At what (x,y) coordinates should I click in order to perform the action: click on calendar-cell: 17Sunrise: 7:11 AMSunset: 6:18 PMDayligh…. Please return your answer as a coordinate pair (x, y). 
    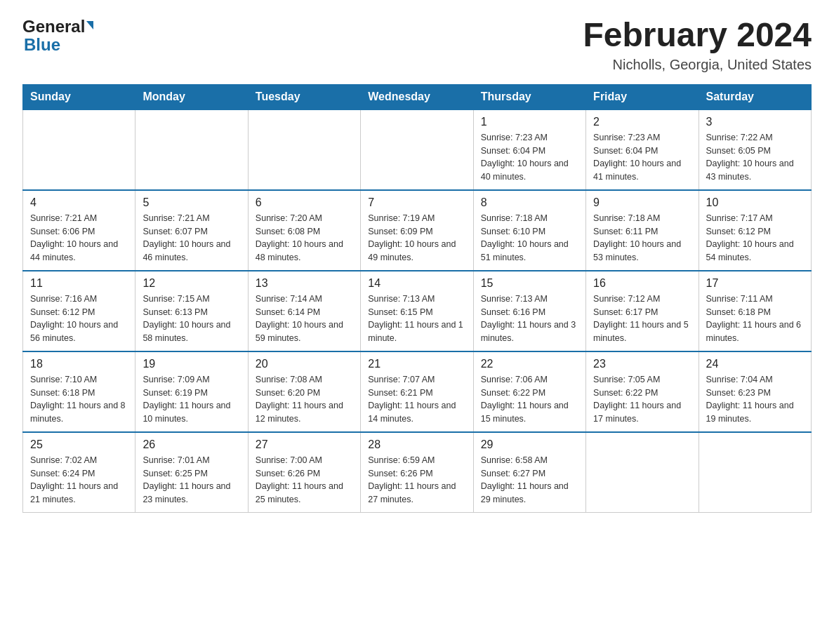
    Looking at the image, I should click on (755, 311).